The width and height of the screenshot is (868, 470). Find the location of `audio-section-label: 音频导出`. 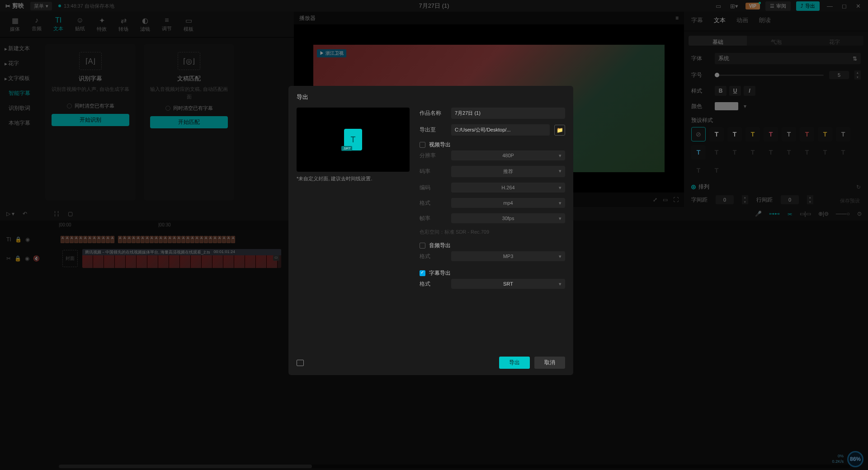

audio-section-label: 音频导出 is located at coordinates (440, 246).